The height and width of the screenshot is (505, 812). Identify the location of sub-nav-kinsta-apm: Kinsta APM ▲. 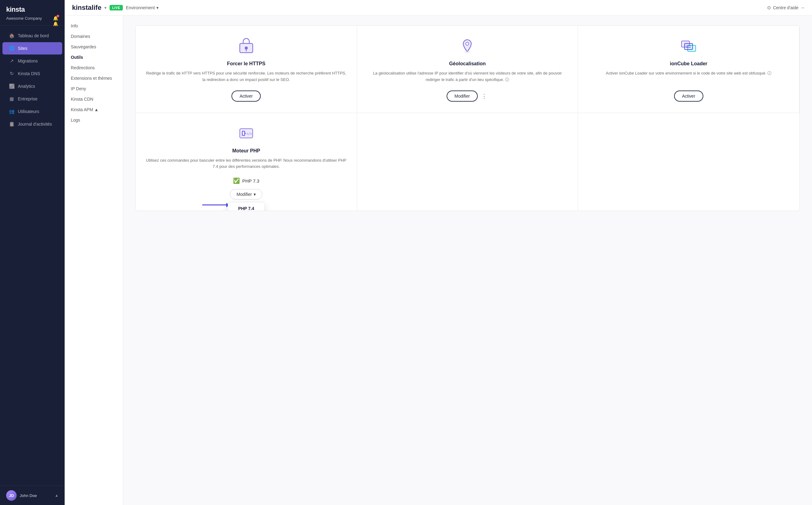
(94, 110).